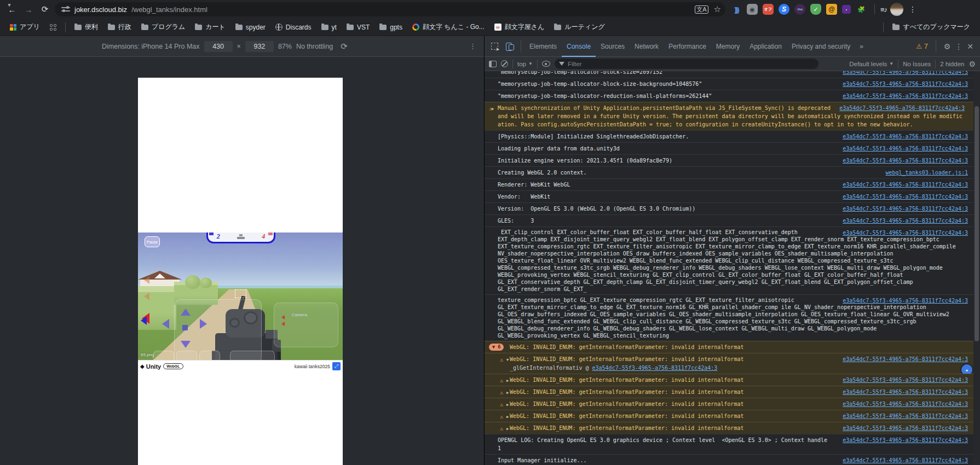 The image size is (980, 465). Describe the element at coordinates (977, 224) in the screenshot. I see `scrollbar-thumb` at that location.